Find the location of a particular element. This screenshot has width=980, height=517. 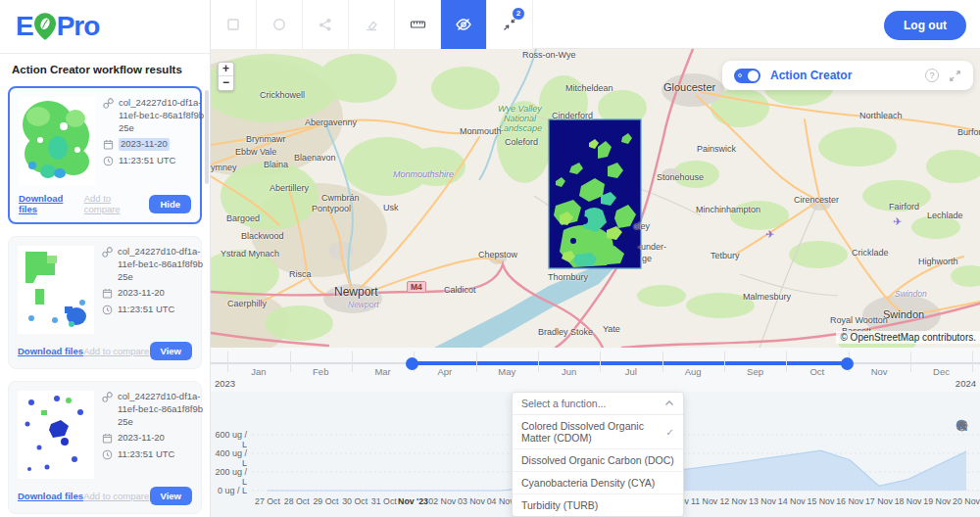

map-place-label: Lechlade is located at coordinates (945, 215).